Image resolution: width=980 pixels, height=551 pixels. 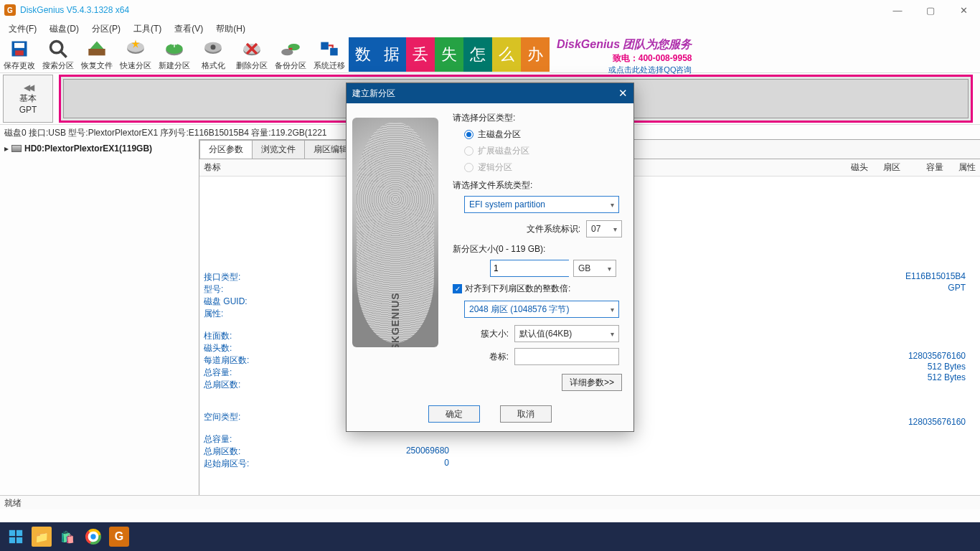 What do you see at coordinates (595, 268) in the screenshot?
I see `size-unit-select: GB▾` at bounding box center [595, 268].